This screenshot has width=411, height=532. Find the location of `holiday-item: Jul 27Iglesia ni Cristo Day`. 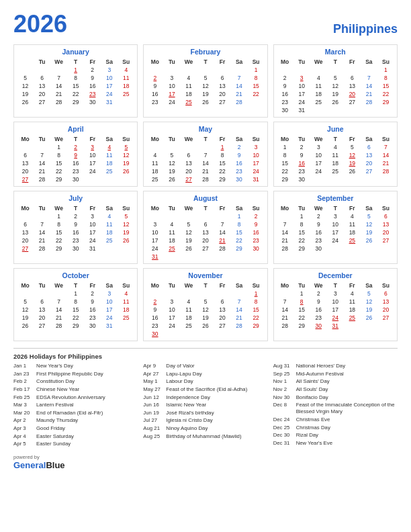

holiday-item: Jul 27Iglesia ni Cristo Day is located at coordinates (205, 420).